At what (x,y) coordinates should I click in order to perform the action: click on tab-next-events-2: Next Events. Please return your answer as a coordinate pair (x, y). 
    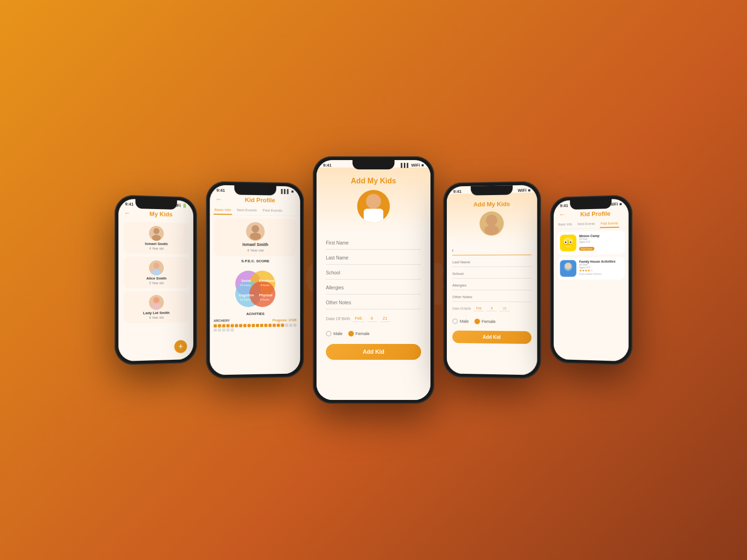
    Looking at the image, I should click on (247, 210).